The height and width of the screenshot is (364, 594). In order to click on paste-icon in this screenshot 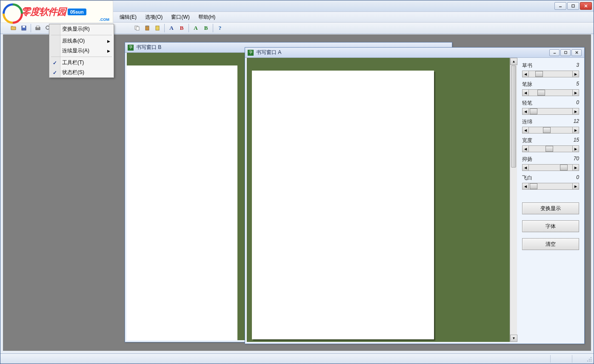, I will do `click(147, 28)`.